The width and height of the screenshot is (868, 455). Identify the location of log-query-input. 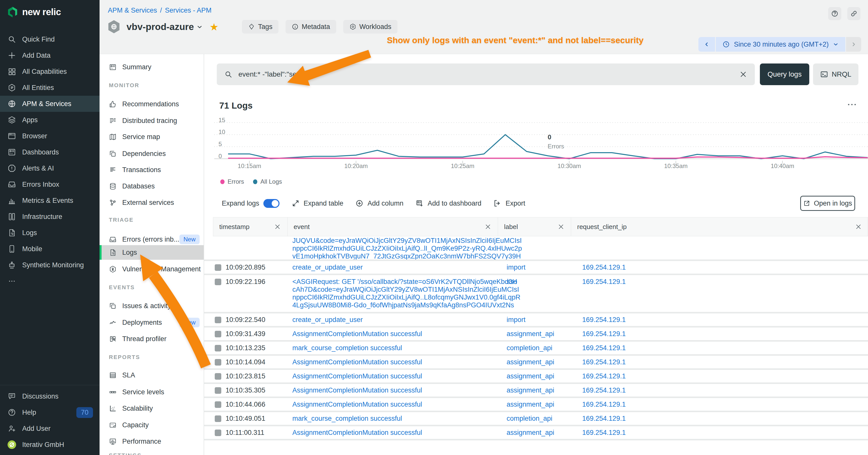
(489, 74).